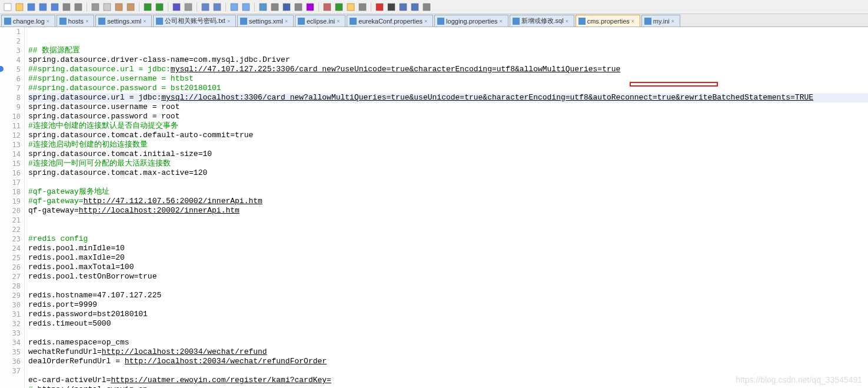 This screenshot has height=388, width=868. What do you see at coordinates (159, 7) in the screenshot?
I see `redo-button` at bounding box center [159, 7].